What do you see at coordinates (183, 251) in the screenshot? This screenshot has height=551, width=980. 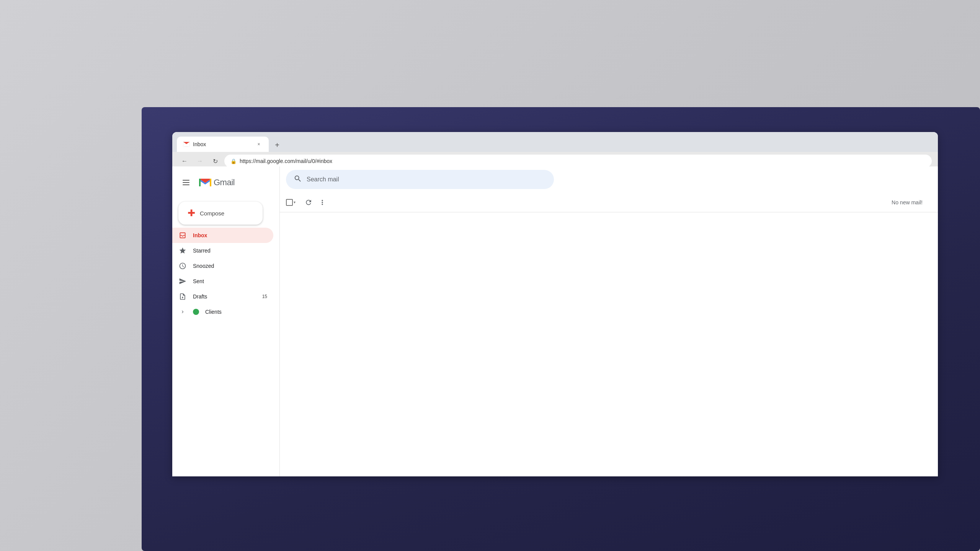 I see `star-icon` at bounding box center [183, 251].